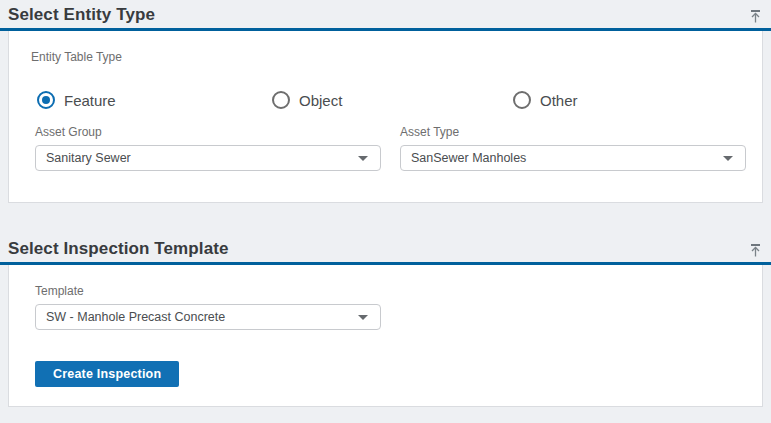 Image resolution: width=771 pixels, height=423 pixels. What do you see at coordinates (386, 58) in the screenshot?
I see `entity-table-type-label: Entity Table Type` at bounding box center [386, 58].